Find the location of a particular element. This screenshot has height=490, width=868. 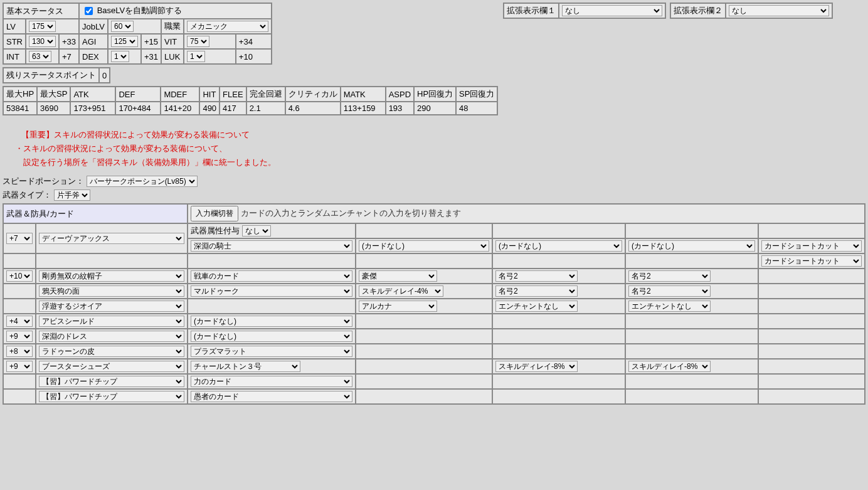

v-hit: 490 is located at coordinates (209, 108).